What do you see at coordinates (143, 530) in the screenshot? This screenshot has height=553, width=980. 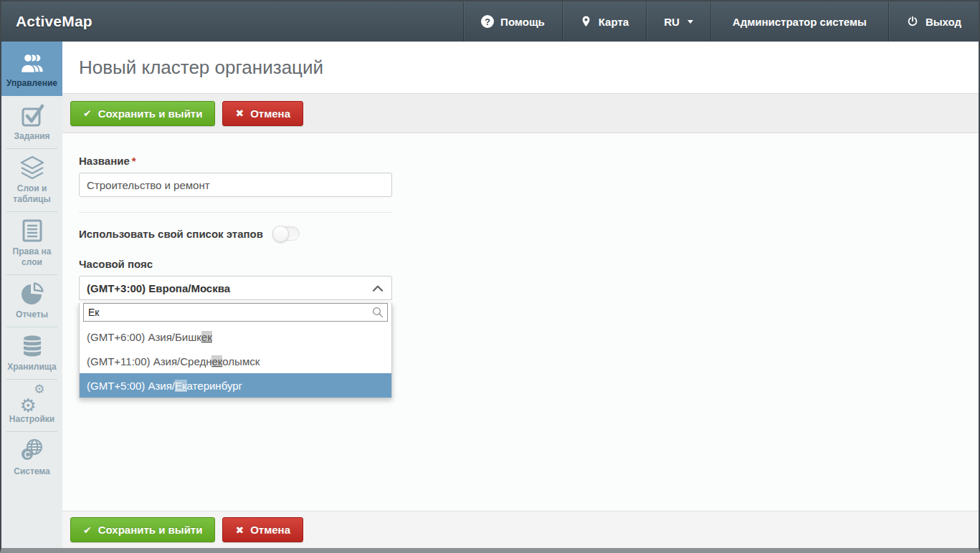 I see `save-and-exit-button-bottom: ✔ Сохранить и выйти` at bounding box center [143, 530].